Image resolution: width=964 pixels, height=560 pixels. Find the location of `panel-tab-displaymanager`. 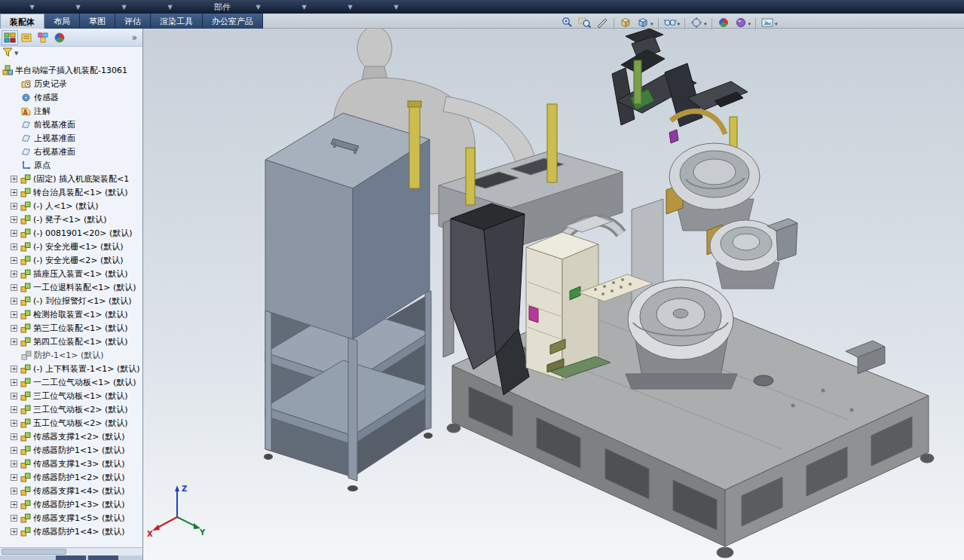

panel-tab-displaymanager is located at coordinates (60, 38).